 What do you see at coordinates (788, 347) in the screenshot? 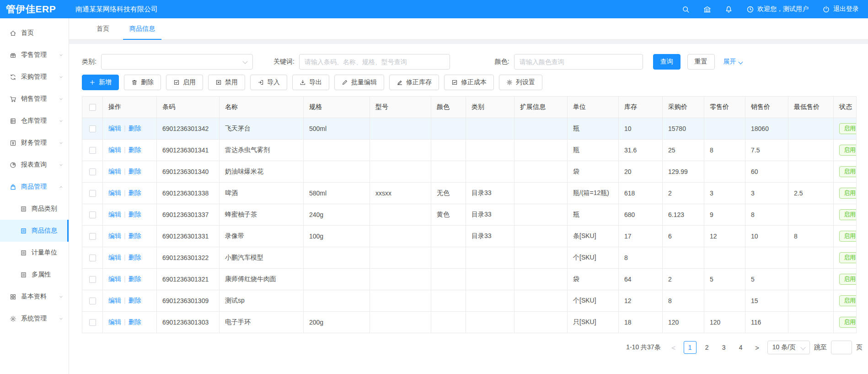
I see `page-size-select: 10 条/页` at bounding box center [788, 347].